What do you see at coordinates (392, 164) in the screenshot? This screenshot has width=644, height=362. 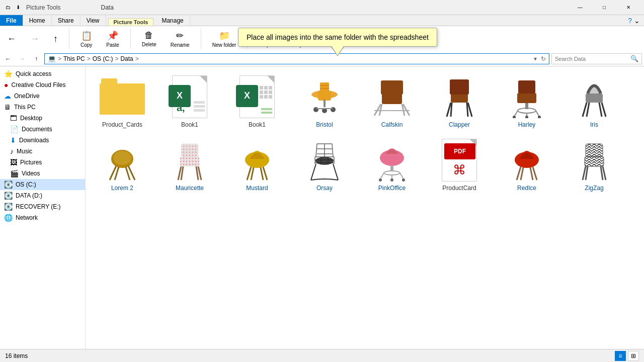 I see `file-item-pinkoffice: PinkOffice` at bounding box center [392, 164].